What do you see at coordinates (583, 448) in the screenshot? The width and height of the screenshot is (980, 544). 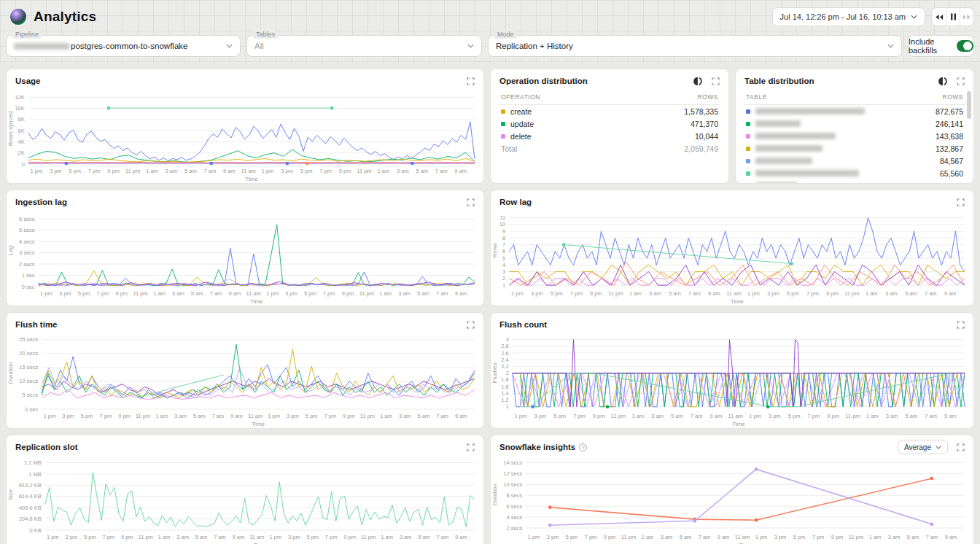 I see `help-icon: ?` at bounding box center [583, 448].